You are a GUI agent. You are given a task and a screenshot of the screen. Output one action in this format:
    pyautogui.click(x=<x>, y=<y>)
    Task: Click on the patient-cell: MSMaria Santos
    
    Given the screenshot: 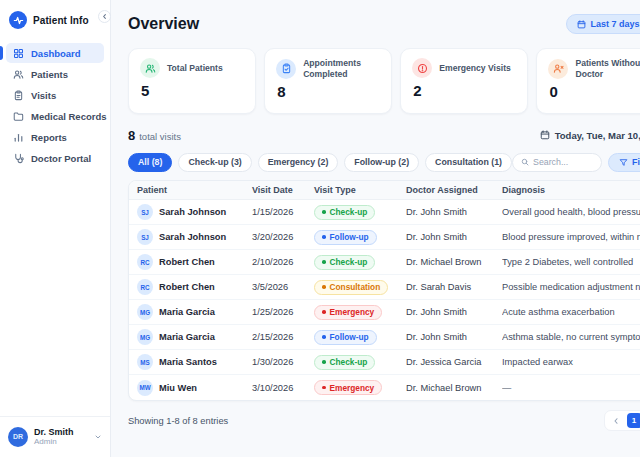 What is the action you would take?
    pyautogui.click(x=194, y=362)
    